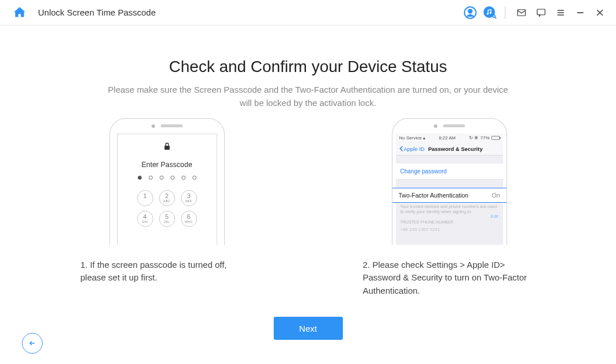  Describe the element at coordinates (308, 328) in the screenshot. I see `next-button: Next` at that location.